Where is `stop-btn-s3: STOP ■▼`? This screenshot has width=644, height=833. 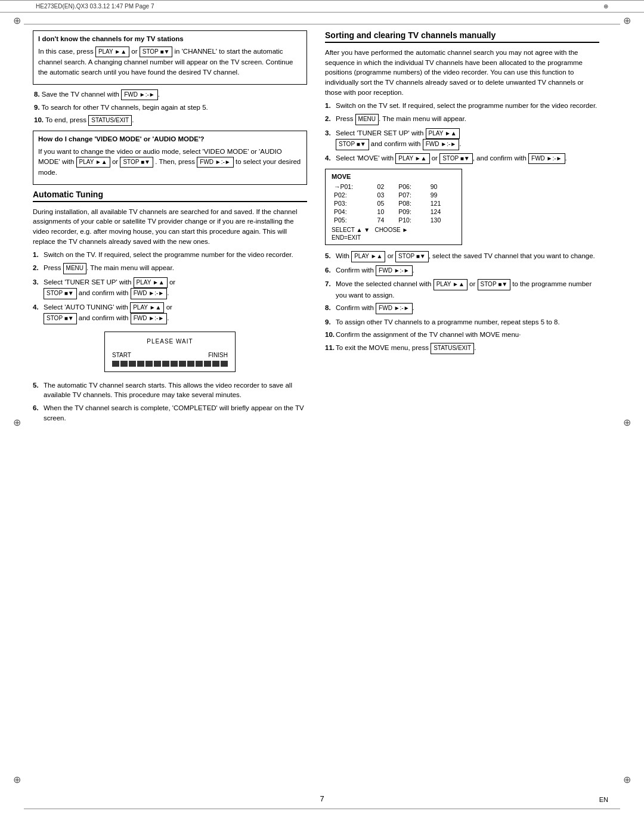 stop-btn-s3: STOP ■▼ is located at coordinates (352, 144).